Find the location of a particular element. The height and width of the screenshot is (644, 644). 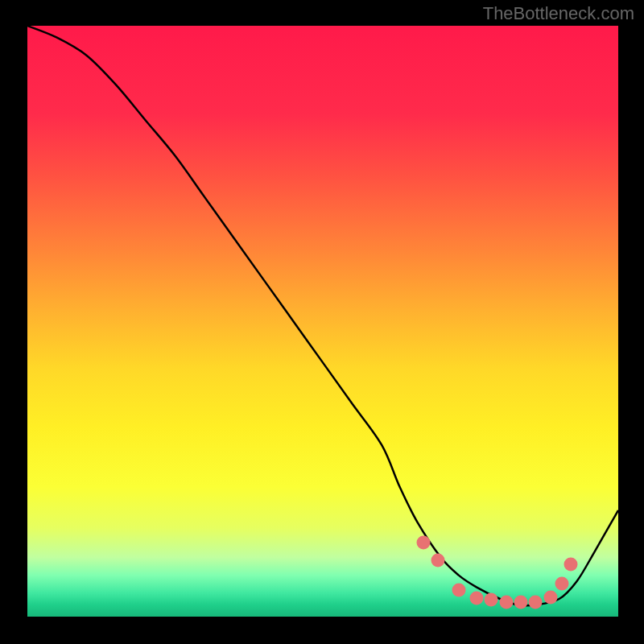

watermark-text: TheBottleneck.com is located at coordinates (559, 14).